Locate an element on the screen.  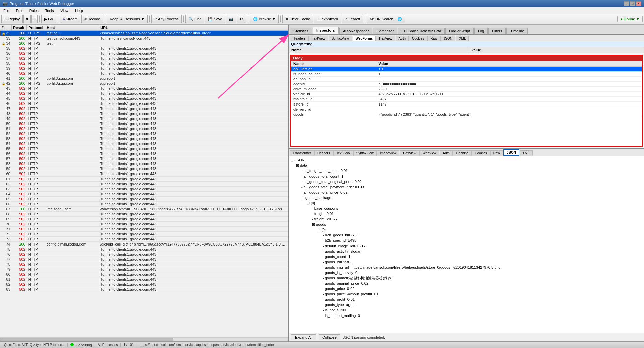
table-row: 54 502 HTTP Tunnel to clients1.google.co… is located at coordinates (144, 144).